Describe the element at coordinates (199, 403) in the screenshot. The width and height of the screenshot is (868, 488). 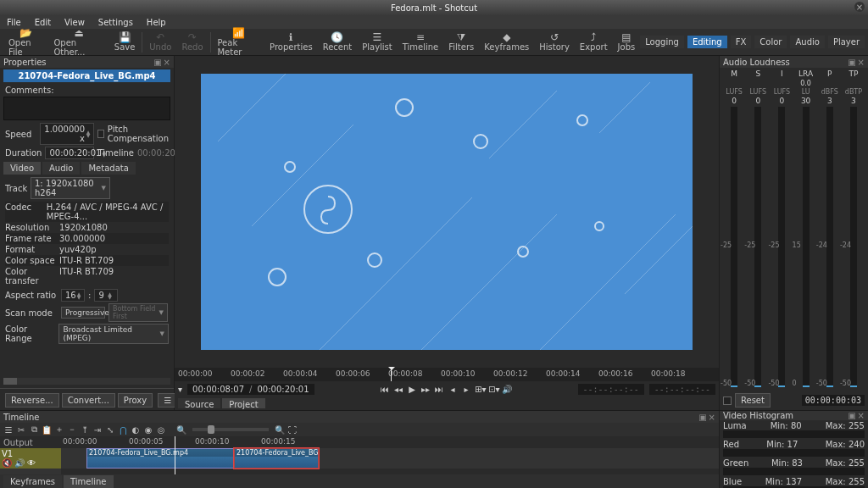
I see `tab-source: Source` at that location.